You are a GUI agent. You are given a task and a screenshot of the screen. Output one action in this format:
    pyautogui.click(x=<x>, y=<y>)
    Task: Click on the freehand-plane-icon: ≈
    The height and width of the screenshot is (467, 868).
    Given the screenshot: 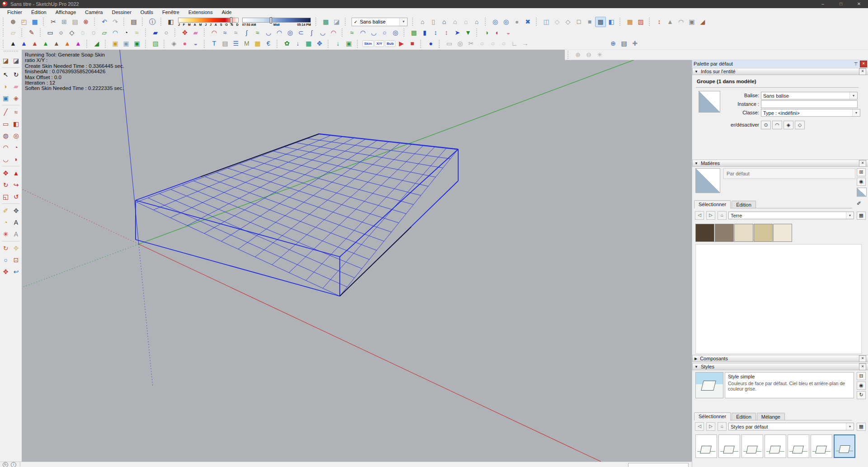 What is the action you would take?
    pyautogui.click(x=137, y=33)
    